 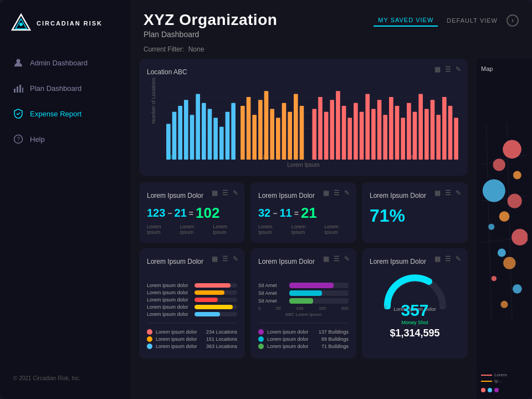 What do you see at coordinates (265, 157) in the screenshot?
I see `svg-text: 250` at bounding box center [265, 157].